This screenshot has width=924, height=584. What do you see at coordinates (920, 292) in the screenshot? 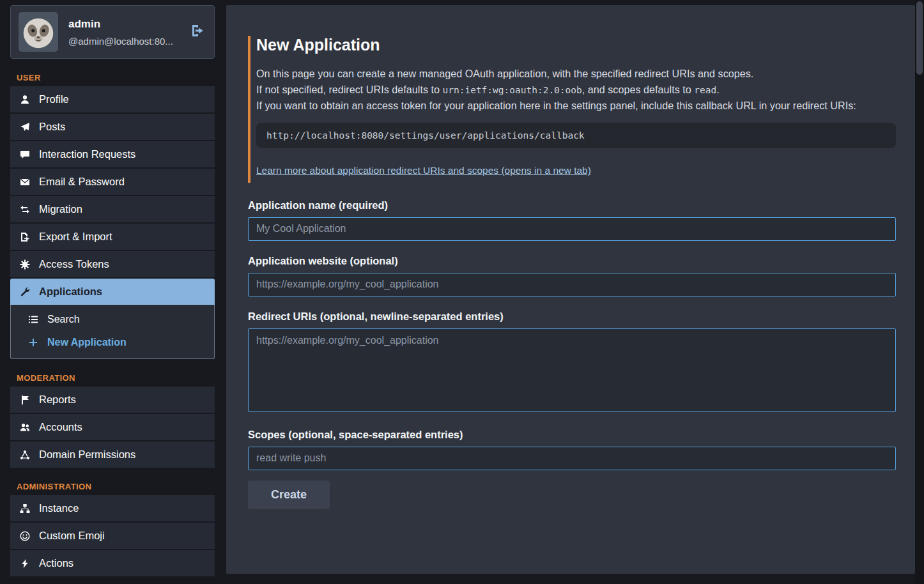
I see `page-scrollbar` at bounding box center [920, 292].